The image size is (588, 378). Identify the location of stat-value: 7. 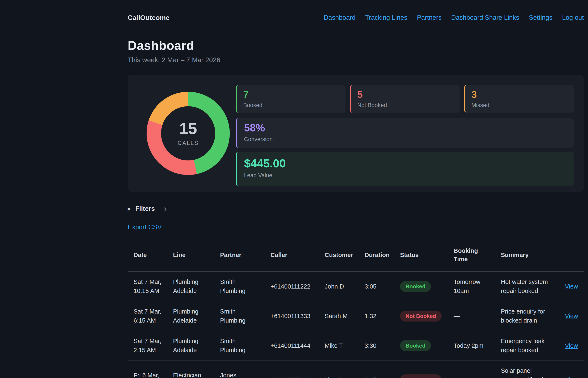
(291, 94).